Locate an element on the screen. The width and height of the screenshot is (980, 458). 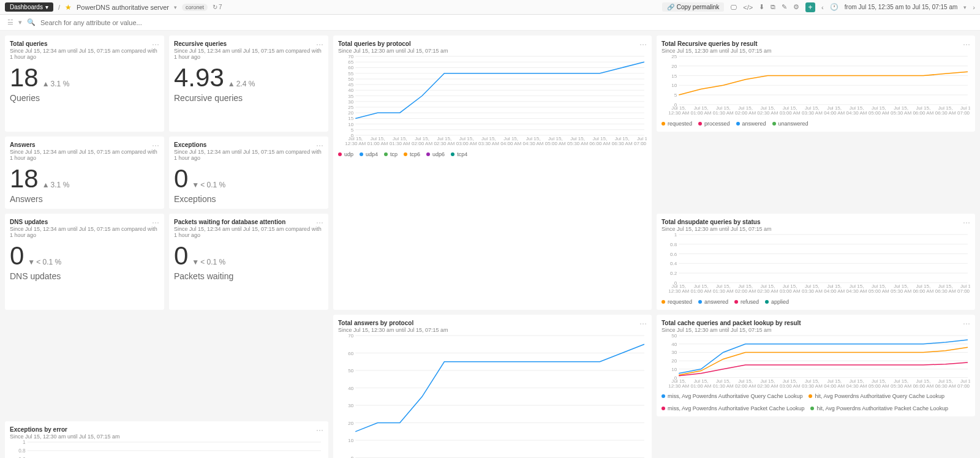
chart: 01020304050Jul 15,12:30 AMJul 15,01:00 A… is located at coordinates (816, 361).